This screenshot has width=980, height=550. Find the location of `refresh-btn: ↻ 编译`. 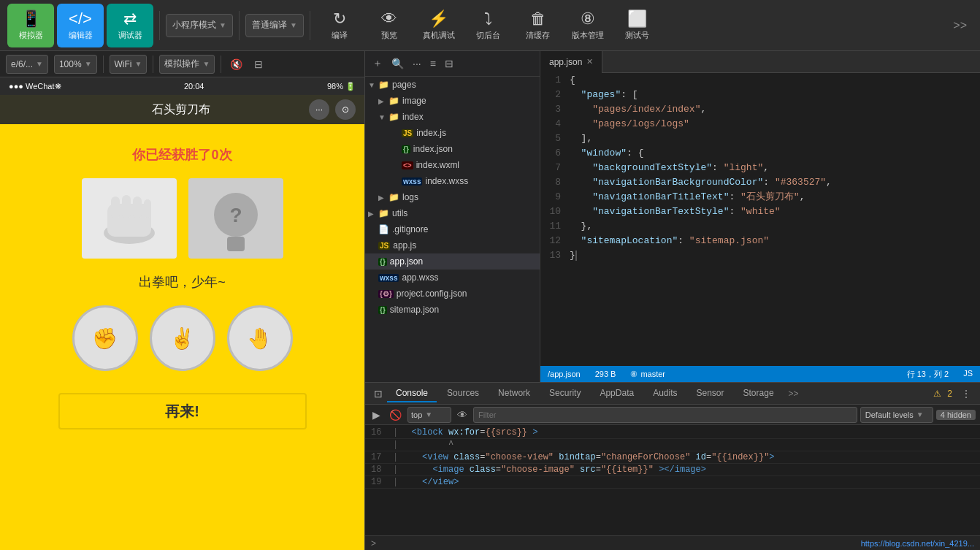

refresh-btn: ↻ 编译 is located at coordinates (340, 26).